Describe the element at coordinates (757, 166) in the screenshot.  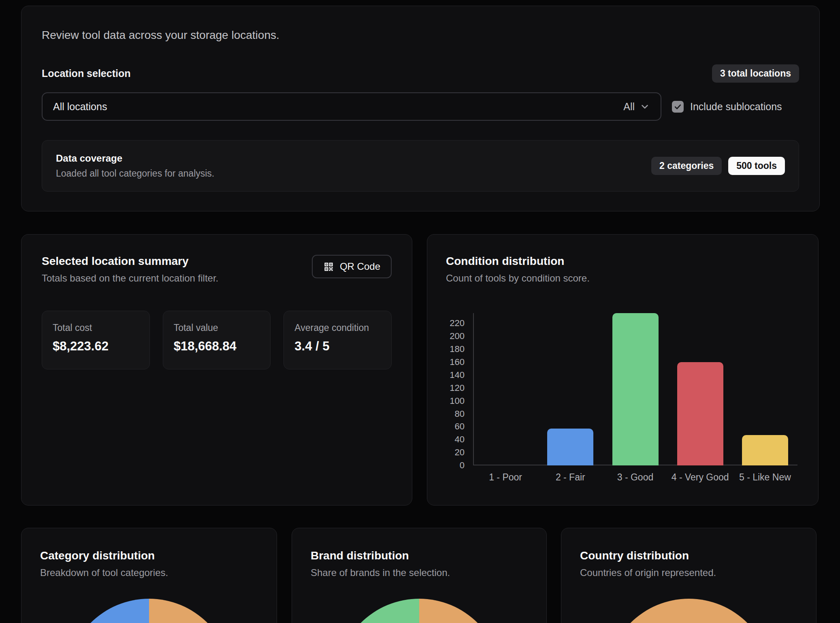
I see `tools-count-badge: 500 tools` at that location.